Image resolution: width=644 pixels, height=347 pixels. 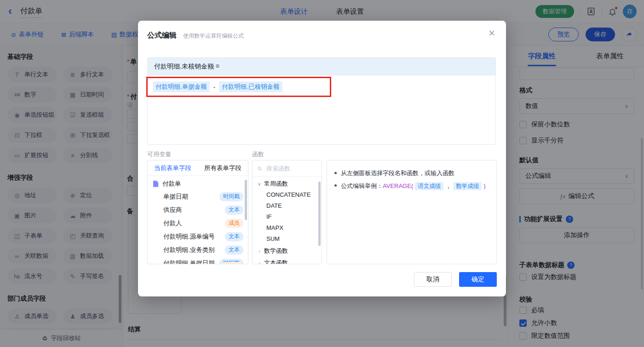 I want to click on formula-target-text: 付款明细.未核销金额 =, so click(x=187, y=67).